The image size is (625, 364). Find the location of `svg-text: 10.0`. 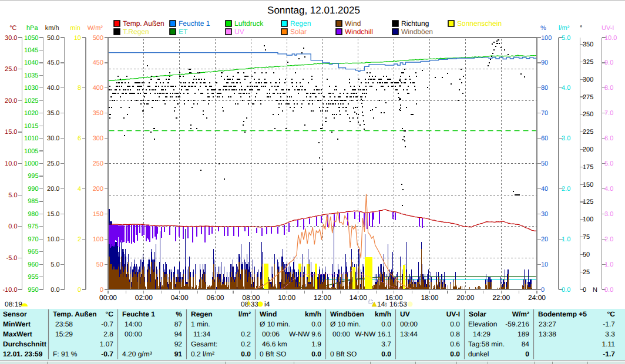

svg-text: 10.0 is located at coordinates (11, 164).